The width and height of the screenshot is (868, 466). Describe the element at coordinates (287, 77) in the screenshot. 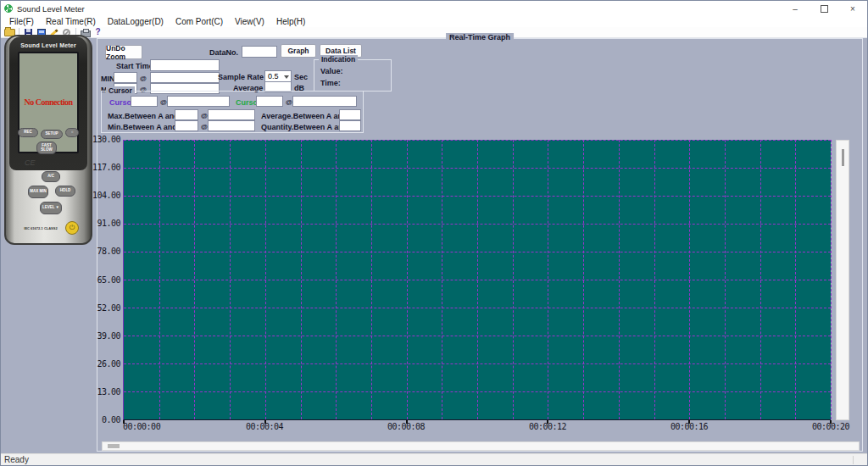

I see `dropdown-arrow-icon` at that location.